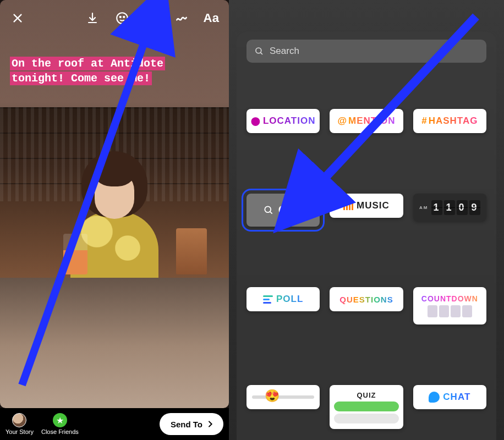 The width and height of the screenshot is (504, 440). Describe the element at coordinates (87, 71) in the screenshot. I see `story-caption: On the roof at Antidote tonight! Come se…` at that location.